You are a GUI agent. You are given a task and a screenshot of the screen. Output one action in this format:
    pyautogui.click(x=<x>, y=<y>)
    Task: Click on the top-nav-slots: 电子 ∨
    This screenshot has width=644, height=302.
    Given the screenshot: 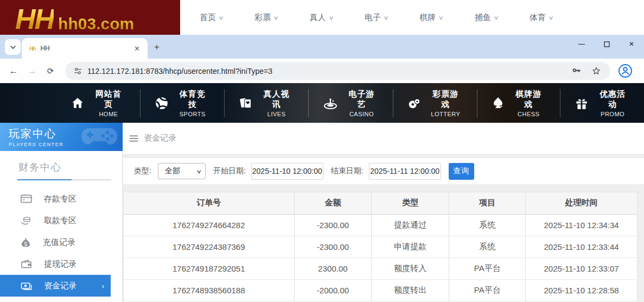 What is the action you would take?
    pyautogui.click(x=377, y=17)
    